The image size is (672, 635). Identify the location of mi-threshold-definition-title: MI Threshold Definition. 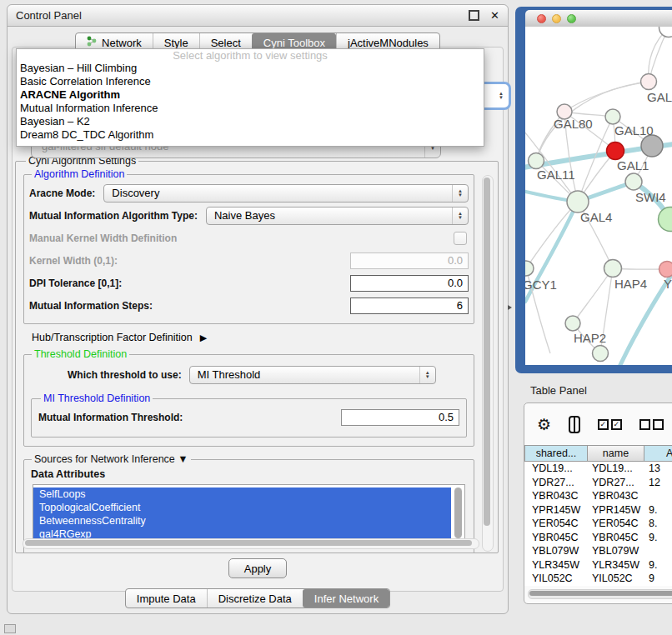
(97, 398).